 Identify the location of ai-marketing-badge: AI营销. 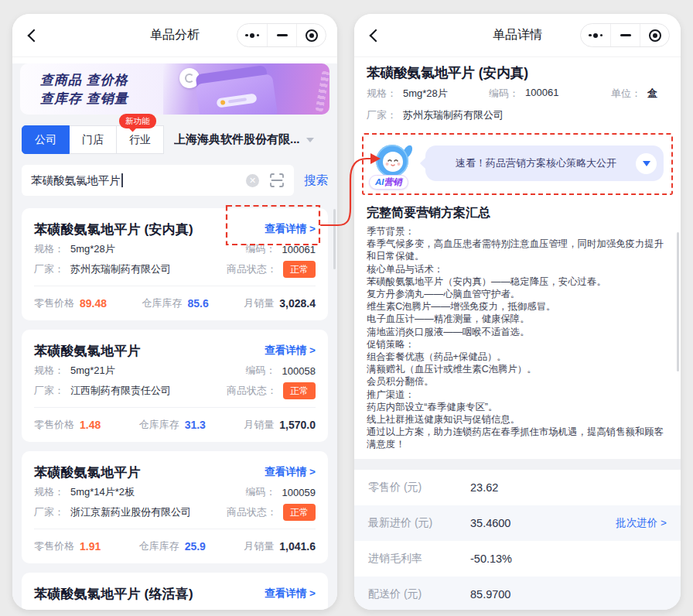
(388, 183).